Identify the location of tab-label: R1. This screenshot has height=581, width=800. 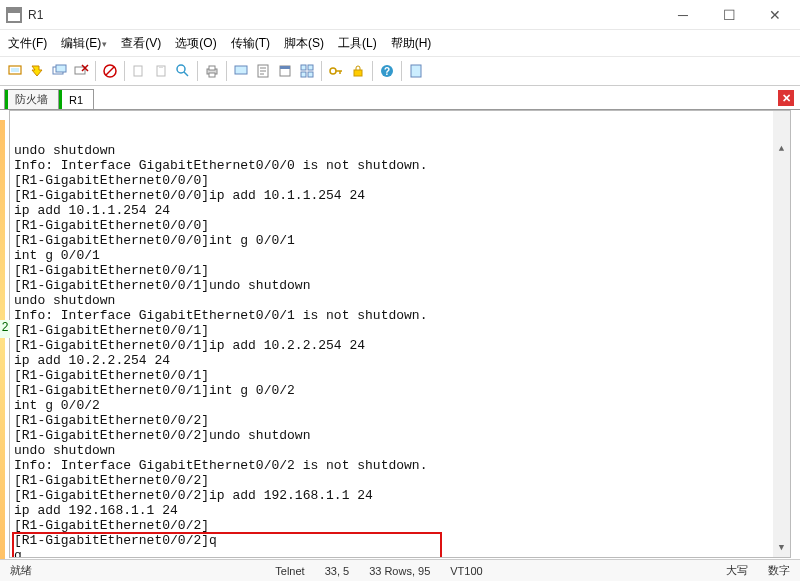
(76, 100).